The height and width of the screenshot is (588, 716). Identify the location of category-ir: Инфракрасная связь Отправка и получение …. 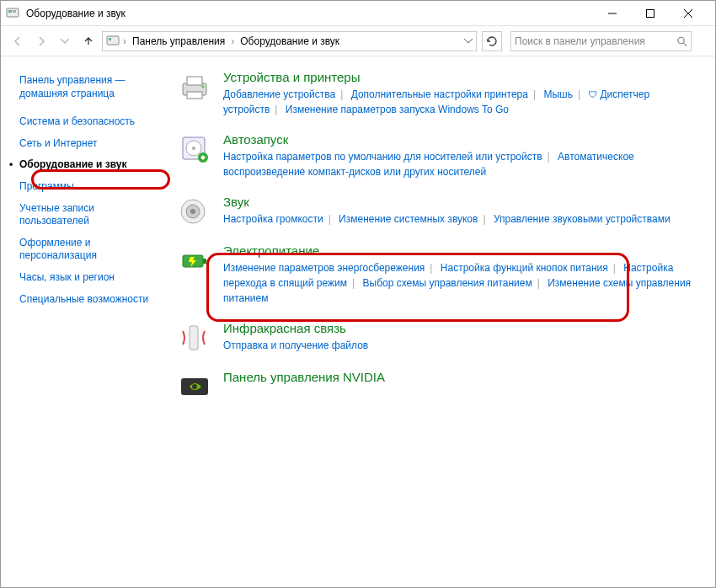
(438, 338).